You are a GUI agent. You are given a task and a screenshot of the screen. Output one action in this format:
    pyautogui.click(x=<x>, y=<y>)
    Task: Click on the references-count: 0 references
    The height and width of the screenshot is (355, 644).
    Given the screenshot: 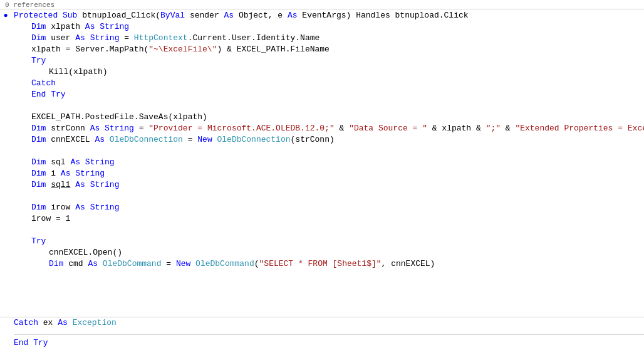 What is the action you would take?
    pyautogui.click(x=30, y=5)
    